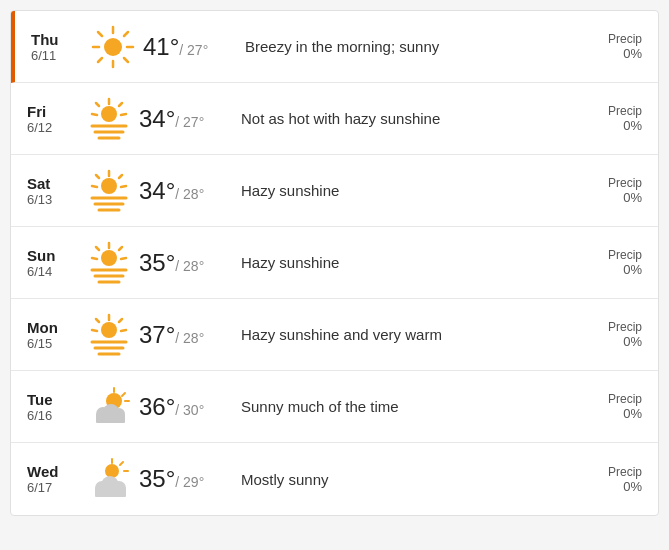 The width and height of the screenshot is (669, 550). I want to click on temperature: 34°/ 27°, so click(184, 119).